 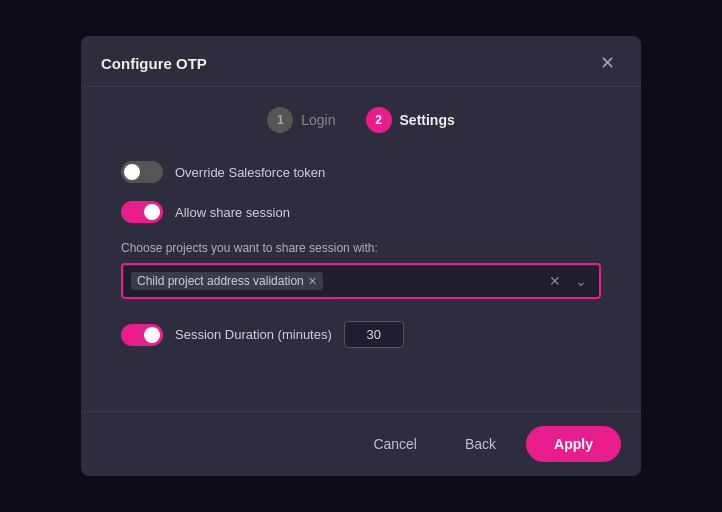 I want to click on step-settings-label: Settings, so click(x=428, y=120).